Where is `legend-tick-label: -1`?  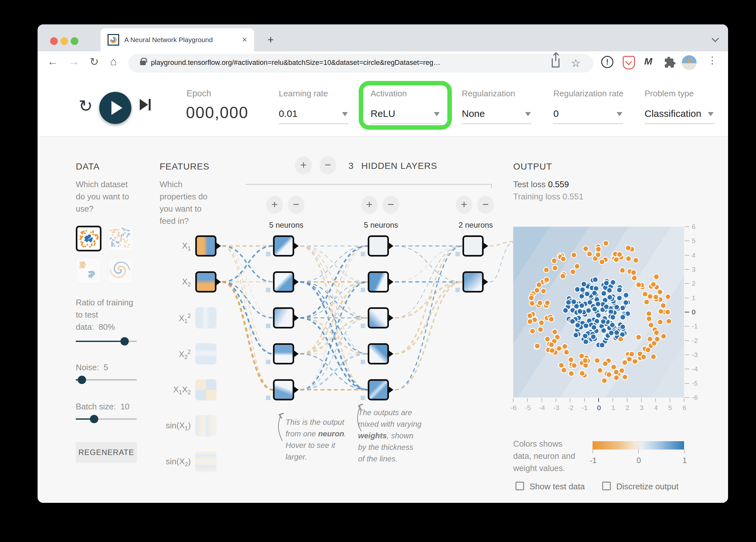 legend-tick-label: -1 is located at coordinates (593, 461).